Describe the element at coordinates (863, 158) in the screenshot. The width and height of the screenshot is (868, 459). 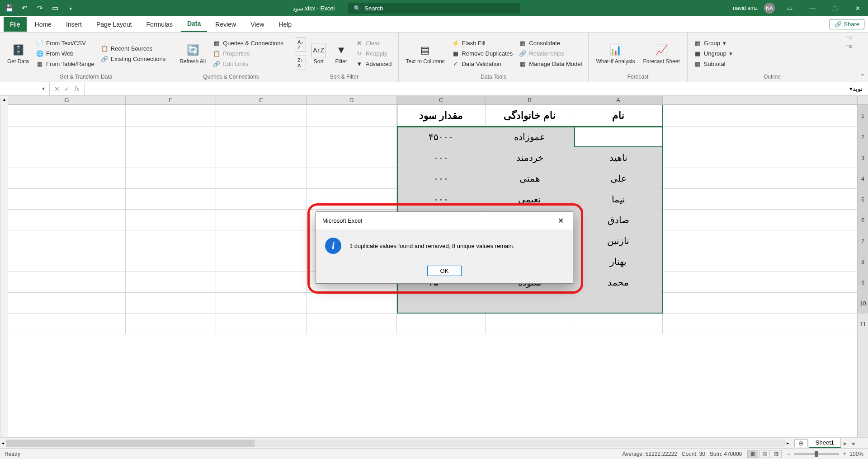
I see `row-header-3: 3` at that location.